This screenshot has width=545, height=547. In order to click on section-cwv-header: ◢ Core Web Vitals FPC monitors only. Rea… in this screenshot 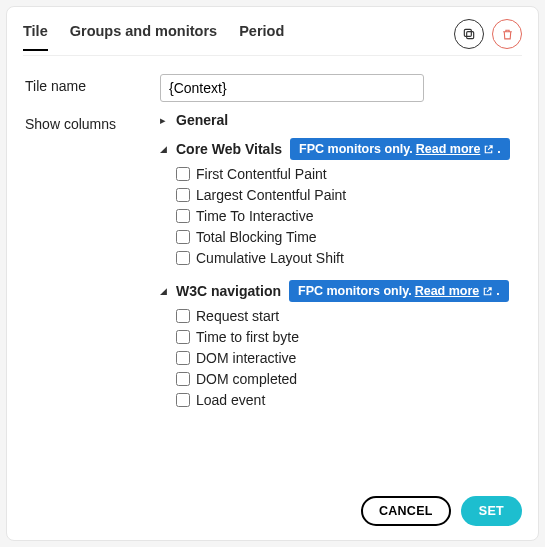, I will do `click(340, 149)`.